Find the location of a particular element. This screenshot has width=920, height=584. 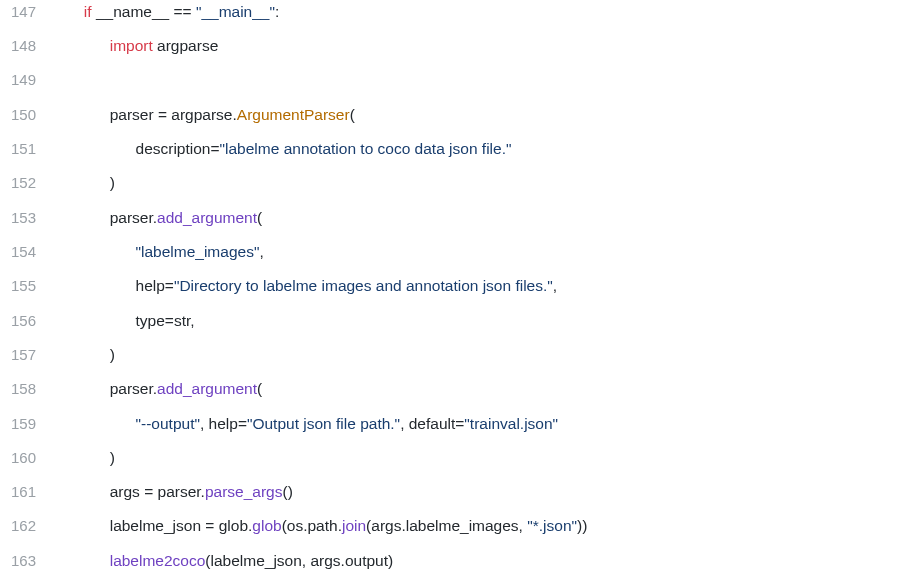

code-content: labelme_json = glob.glob(os.path.join(ar… is located at coordinates (322, 526).